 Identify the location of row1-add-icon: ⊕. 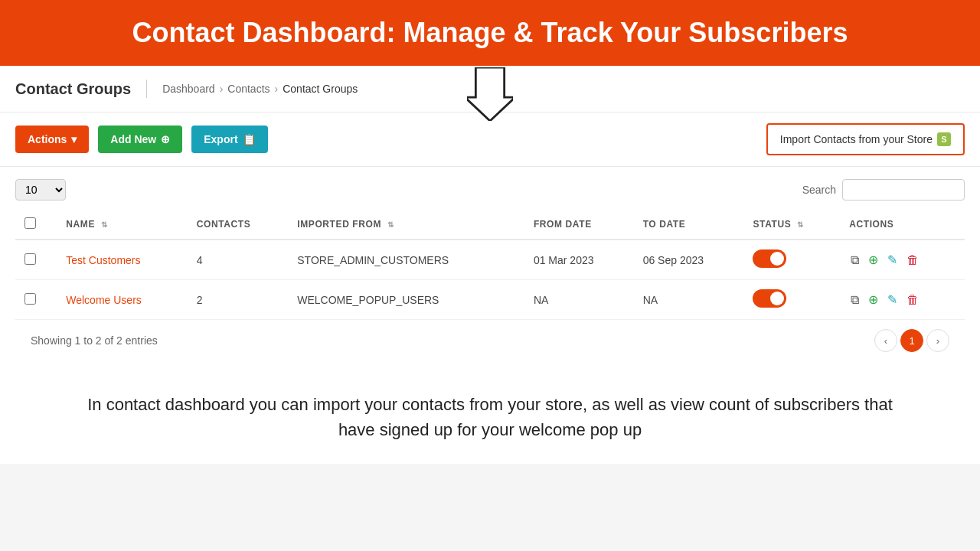
(873, 260).